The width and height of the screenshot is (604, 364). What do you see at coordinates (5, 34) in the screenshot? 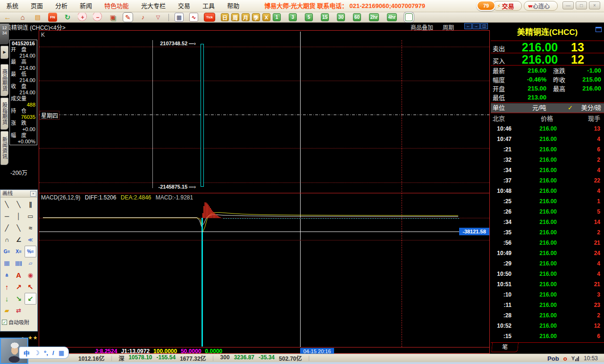
I see `page-number-tab: 12 34` at bounding box center [5, 34].